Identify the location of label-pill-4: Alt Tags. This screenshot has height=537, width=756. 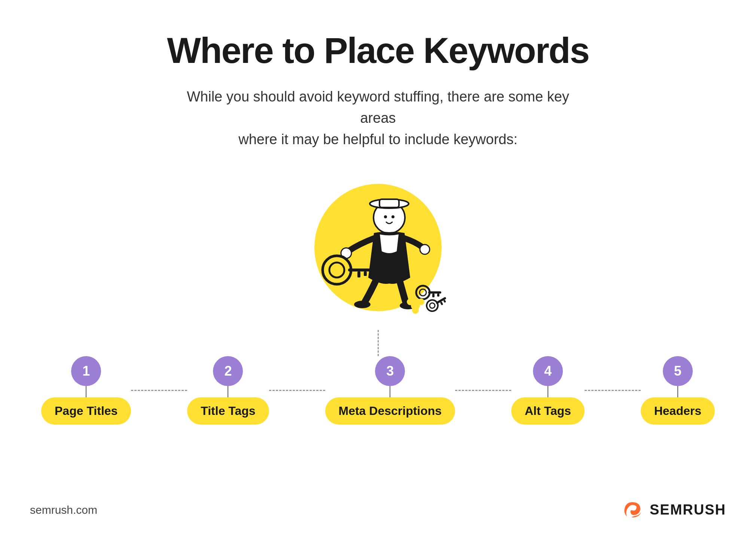
(548, 411).